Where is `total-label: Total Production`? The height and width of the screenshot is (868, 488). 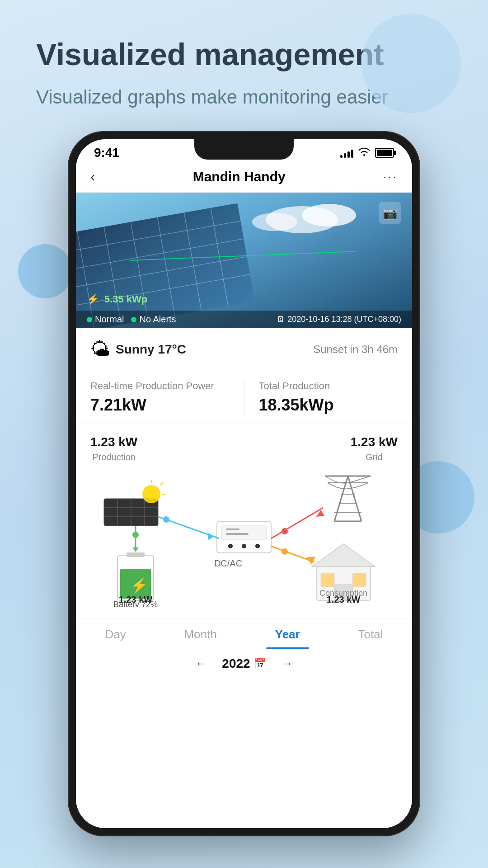 total-label: Total Production is located at coordinates (328, 386).